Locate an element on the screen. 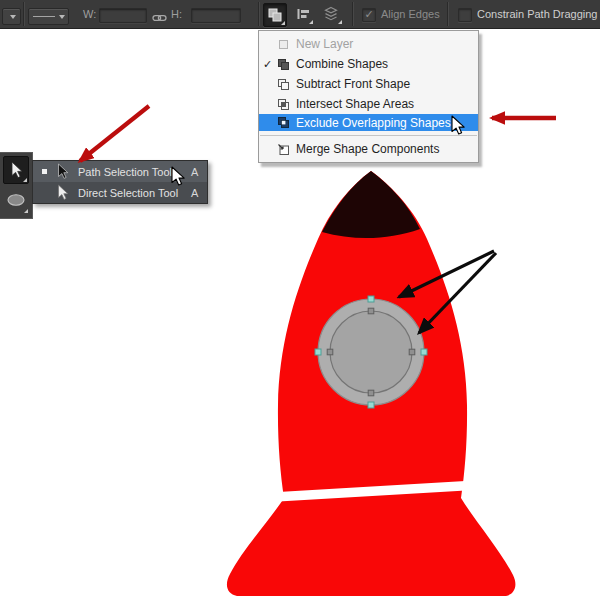  path-selection-tool-icon is located at coordinates (67, 172).